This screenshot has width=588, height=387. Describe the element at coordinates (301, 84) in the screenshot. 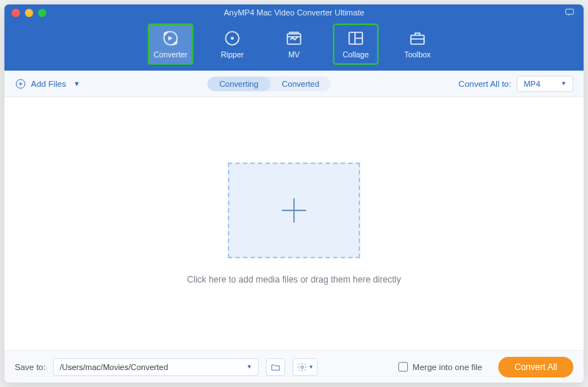

I see `tab-converted: Converted` at that location.